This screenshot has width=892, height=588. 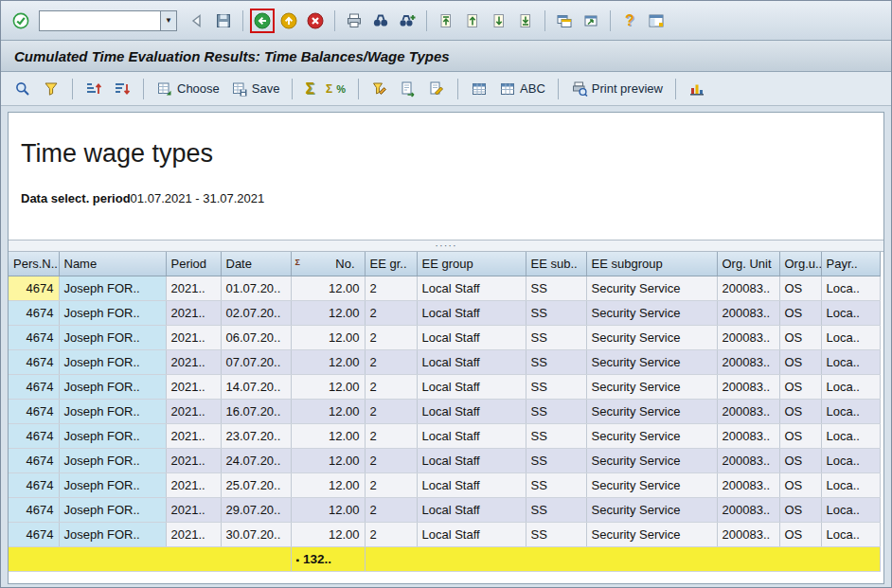 What do you see at coordinates (315, 21) in the screenshot?
I see `cancel-button` at bounding box center [315, 21].